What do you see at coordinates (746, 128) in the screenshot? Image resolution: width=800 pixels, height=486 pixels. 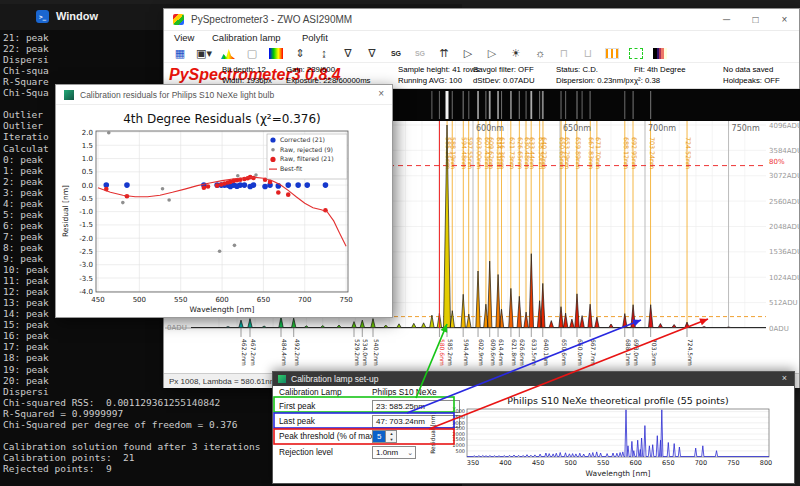 I see `wavelength-tick-label: 750nm` at bounding box center [746, 128].